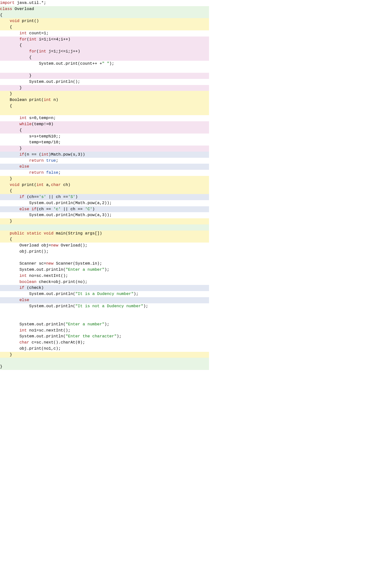 Image resolution: width=368 pixels, height=588 pixels. I want to click on code-token-ident: System.out.println(Math.pow(a,3));, so click(71, 215).